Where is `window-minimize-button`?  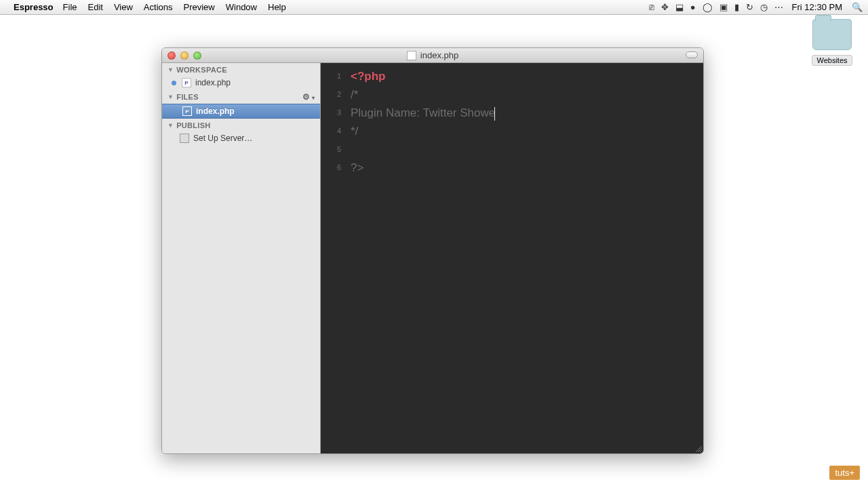 window-minimize-button is located at coordinates (184, 56).